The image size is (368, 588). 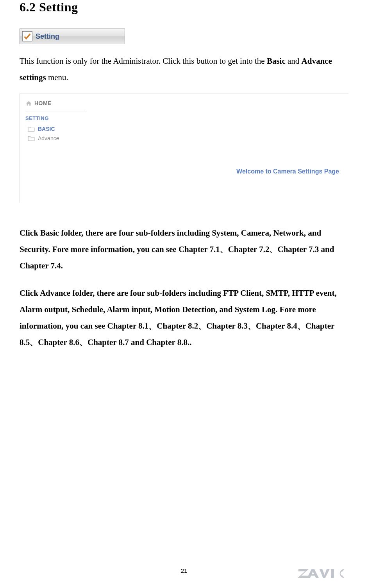 I want to click on sidebar-section-label: SETTING, so click(x=56, y=118).